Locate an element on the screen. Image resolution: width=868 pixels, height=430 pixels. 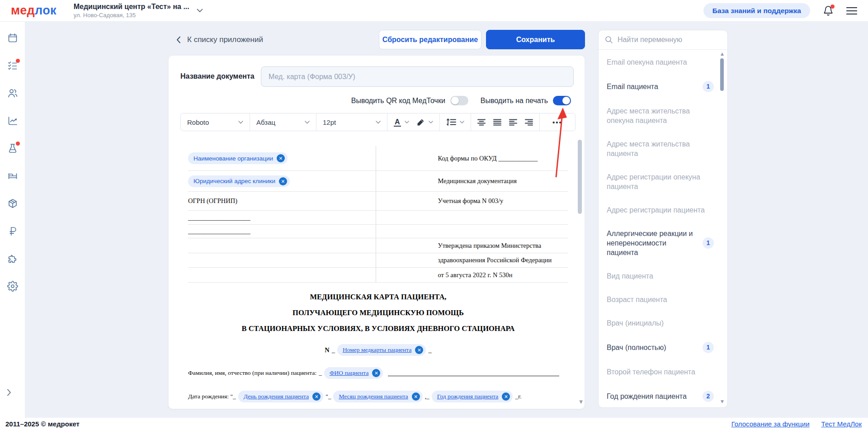
copyright-text: 2011–2025 © медрокет is located at coordinates (42, 424).